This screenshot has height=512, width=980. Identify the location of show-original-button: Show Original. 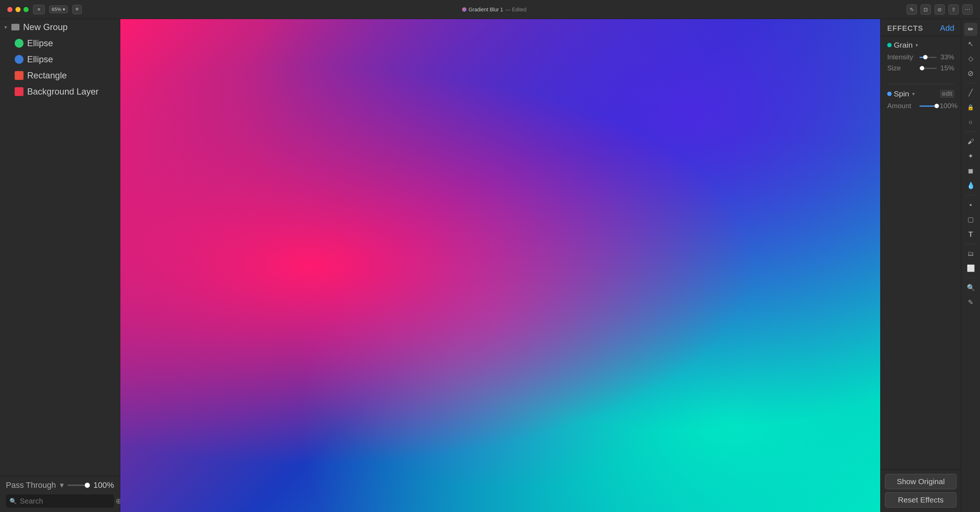
(921, 482).